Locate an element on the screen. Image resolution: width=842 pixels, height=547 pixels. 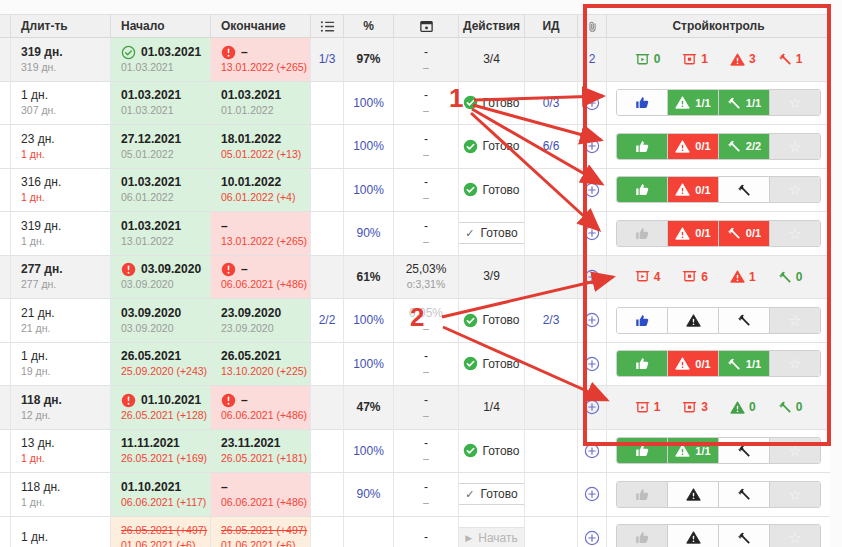
control-hammer-button: 0/1 is located at coordinates (744, 234).